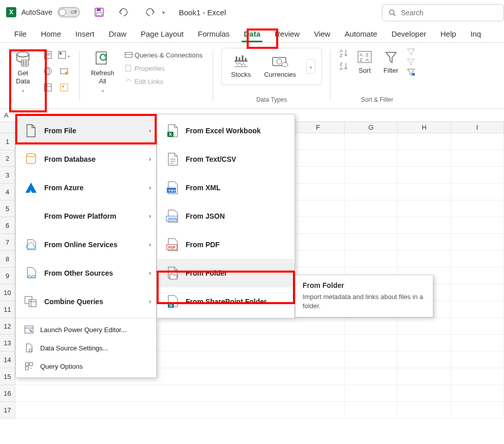 This screenshot has height=444, width=504. What do you see at coordinates (86, 348) in the screenshot?
I see `menu-data-source-settings: Data Source Settings...` at bounding box center [86, 348].